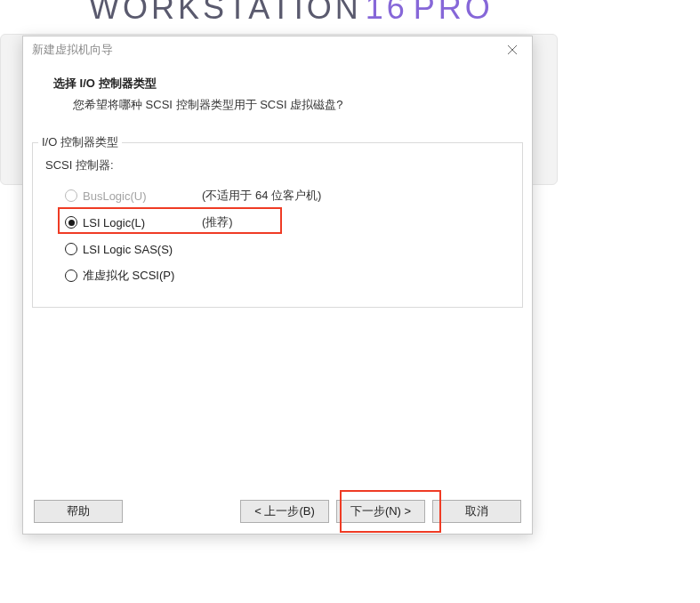 The width and height of the screenshot is (700, 603). Describe the element at coordinates (133, 222) in the screenshot. I see `radio-label: LSI Logic(L)` at that location.